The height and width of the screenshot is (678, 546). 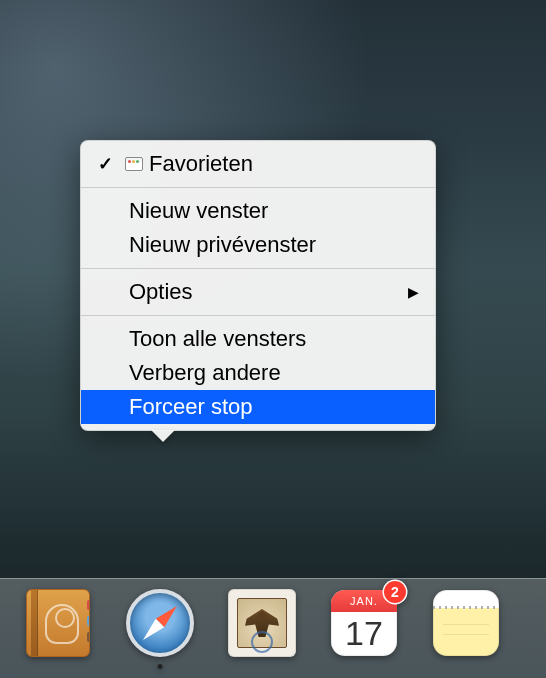 What do you see at coordinates (58, 623) in the screenshot?
I see `dock-app-contacts` at bounding box center [58, 623].